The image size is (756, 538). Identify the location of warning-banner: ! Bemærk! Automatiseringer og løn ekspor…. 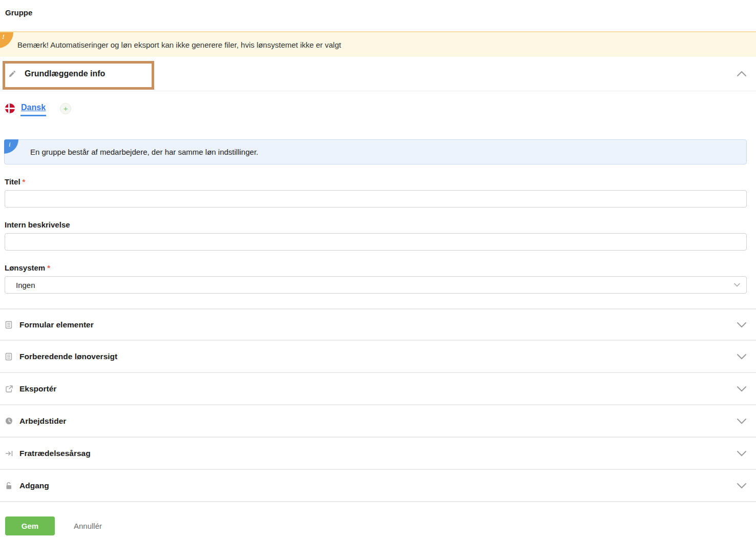
(378, 44).